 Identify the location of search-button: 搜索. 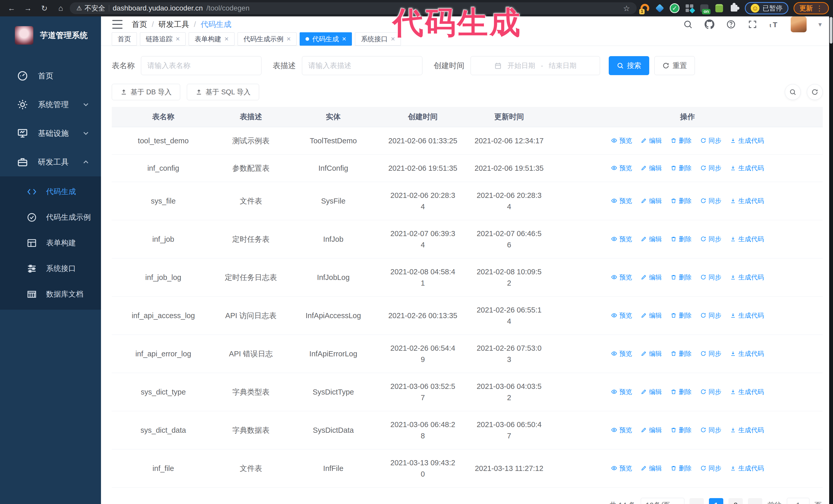
(629, 66).